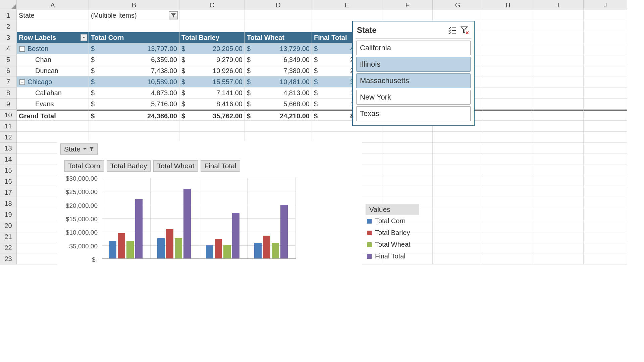  Describe the element at coordinates (53, 82) in the screenshot. I see `pivot-row-label: −Chicago` at that location.